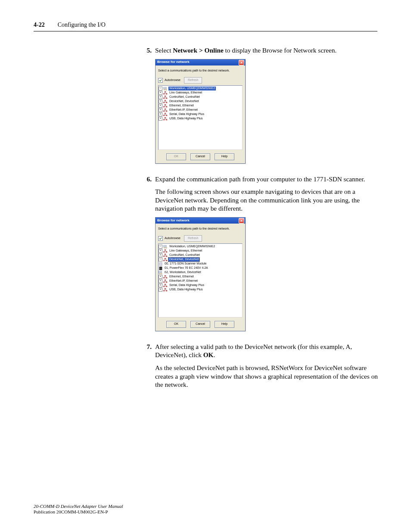 The width and height of the screenshot is (411, 532). What do you see at coordinates (183, 272) in the screenshot?
I see `tree-item: 62, Workstation, DeviceNet` at bounding box center [183, 272].